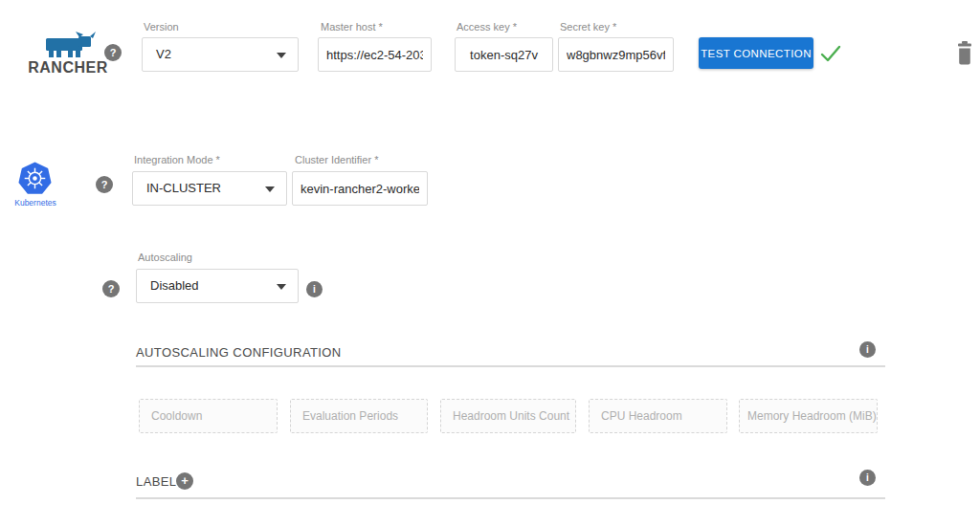 This screenshot has height=526, width=980. What do you see at coordinates (486, 27) in the screenshot?
I see `access-key-label: Access key *` at bounding box center [486, 27].